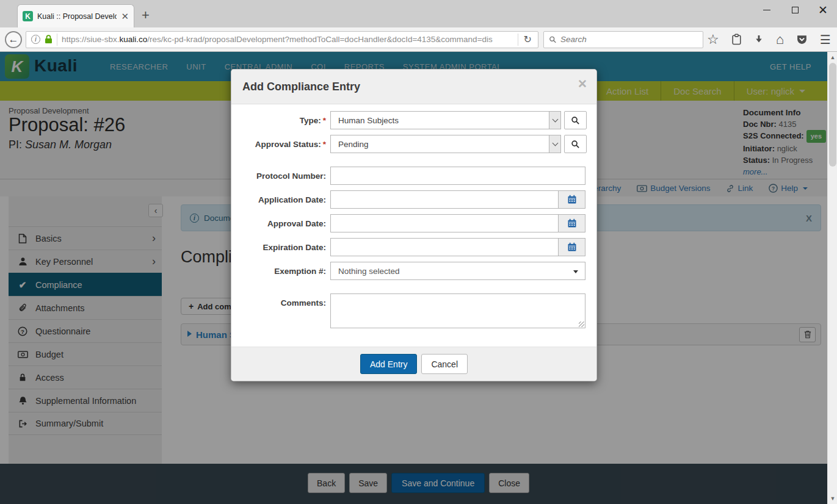 The width and height of the screenshot is (837, 504). Describe the element at coordinates (388, 364) in the screenshot. I see `add-entry-button: Add Entry` at that location.